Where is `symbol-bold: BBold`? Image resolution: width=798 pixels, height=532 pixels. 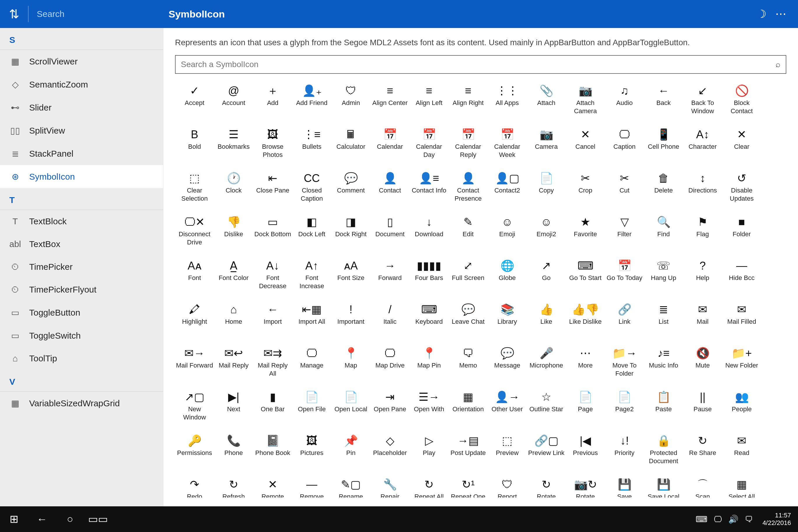 symbol-bold: BBold is located at coordinates (195, 145).